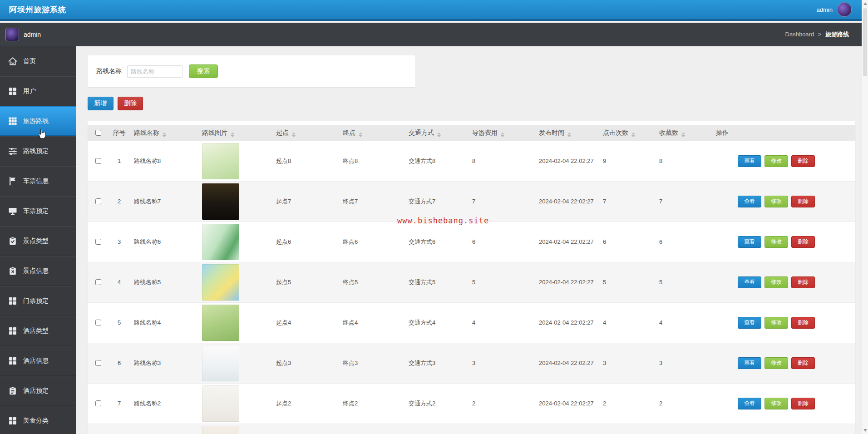 The height and width of the screenshot is (434, 868). Describe the element at coordinates (471, 282) in the screenshot. I see `table-row: 4路线名称5起点5终点5交通方式552024-02-04 22:02:2755查…` at that location.